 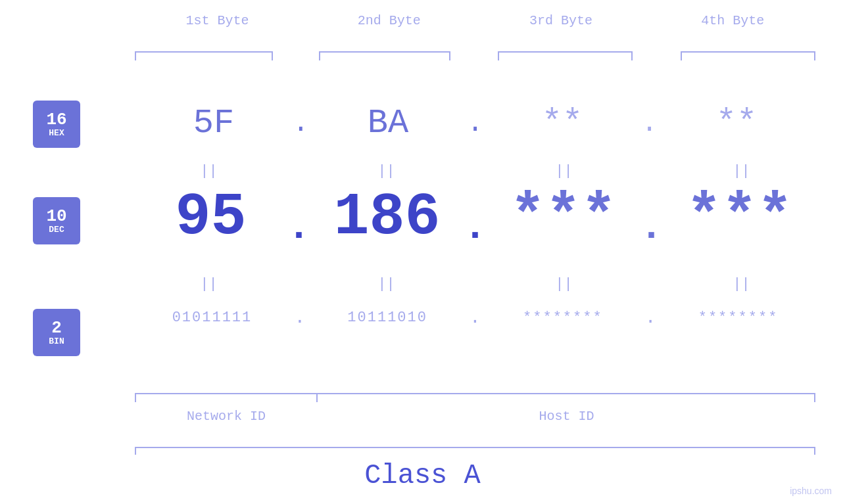 I want to click on eq-2: ||, so click(x=387, y=171).